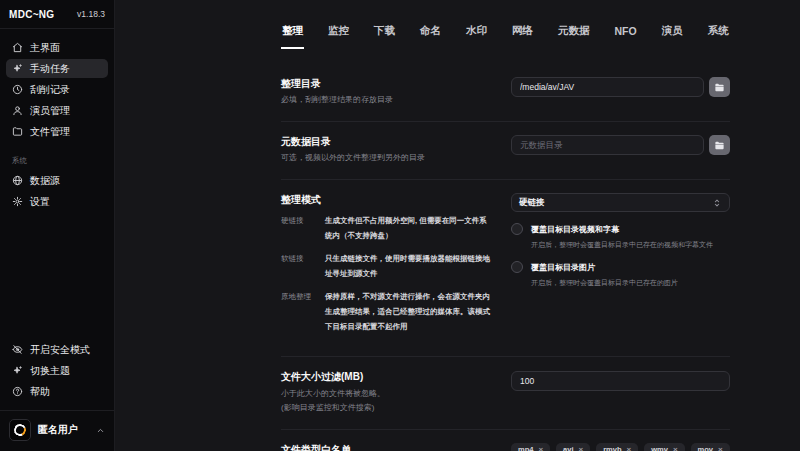 The image size is (800, 451). What do you see at coordinates (387, 408) in the screenshot?
I see `size-filter-desc-2: (影响目录监控和文件搜索)` at bounding box center [387, 408].